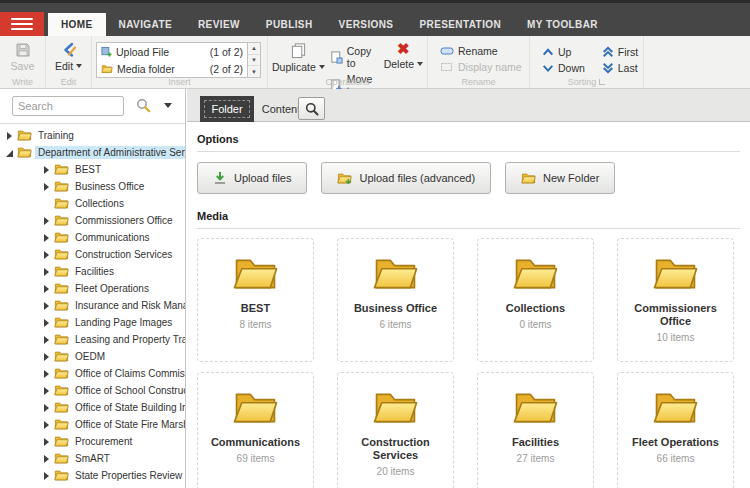  I want to click on tree-item: Office of School Construction Grants, so click(92, 390).